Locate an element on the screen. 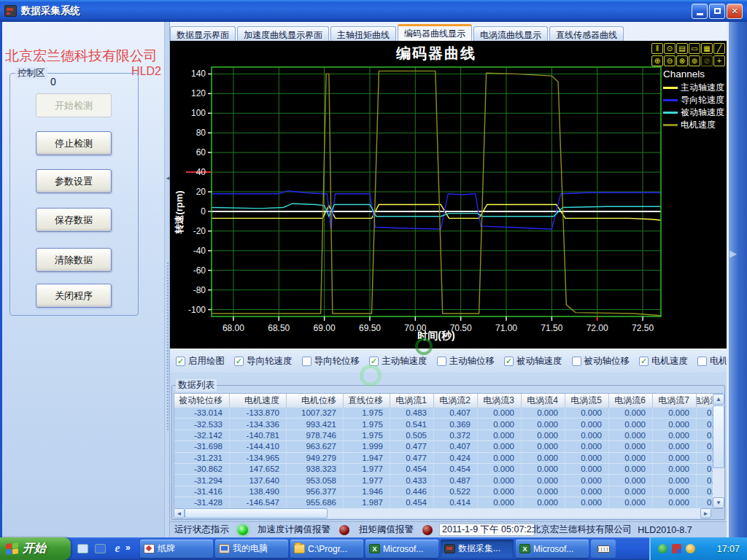  table-column-header: 电涡流3 is located at coordinates (500, 401).